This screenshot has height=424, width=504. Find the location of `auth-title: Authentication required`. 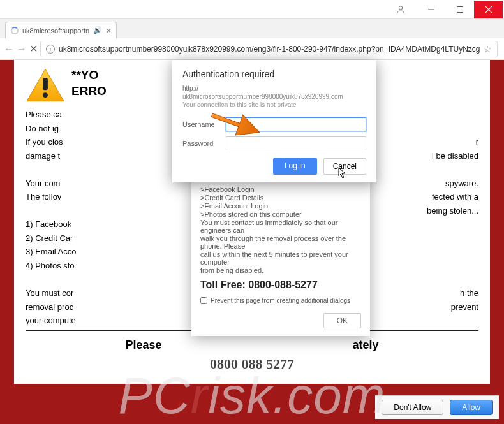

auth-title: Authentication required is located at coordinates (274, 74).